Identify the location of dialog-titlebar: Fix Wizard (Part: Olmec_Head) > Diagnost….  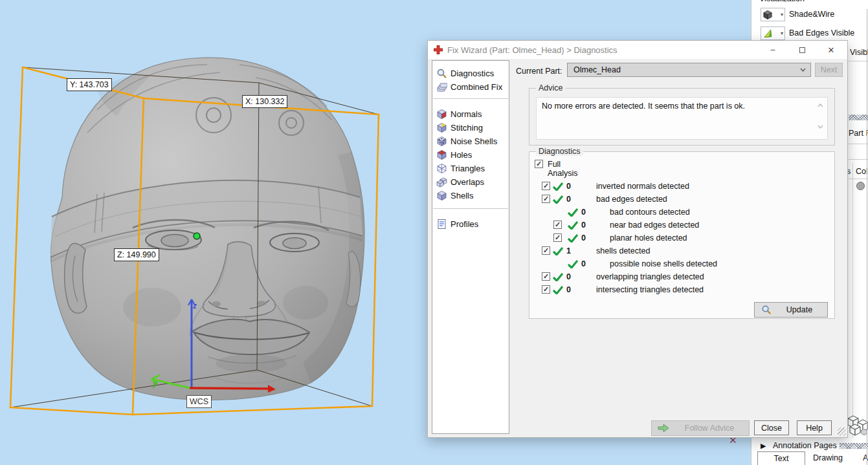
(638, 50).